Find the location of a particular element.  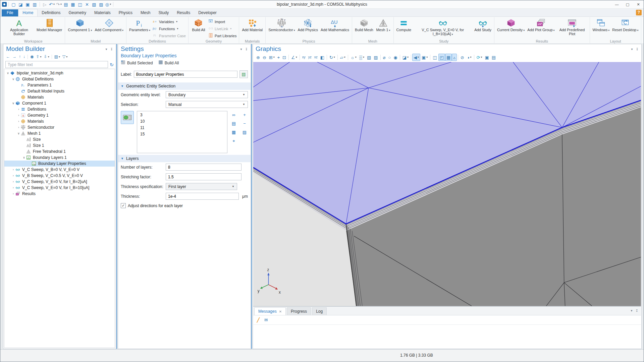

section-layers: ▼ Layers is located at coordinates (184, 159).